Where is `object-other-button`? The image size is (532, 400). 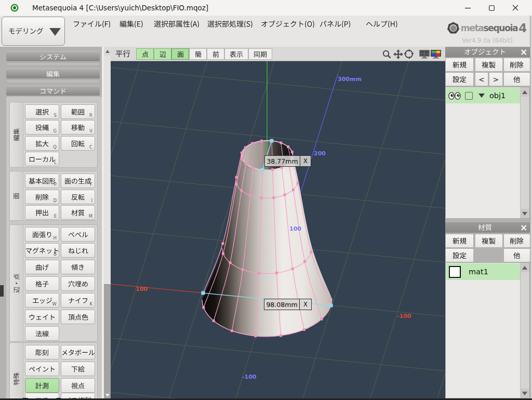 object-other-button is located at coordinates (517, 79).